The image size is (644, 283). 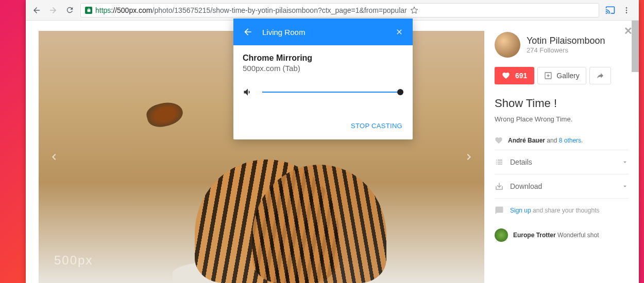 What do you see at coordinates (562, 76) in the screenshot?
I see `gallery-button: Gallery` at bounding box center [562, 76].